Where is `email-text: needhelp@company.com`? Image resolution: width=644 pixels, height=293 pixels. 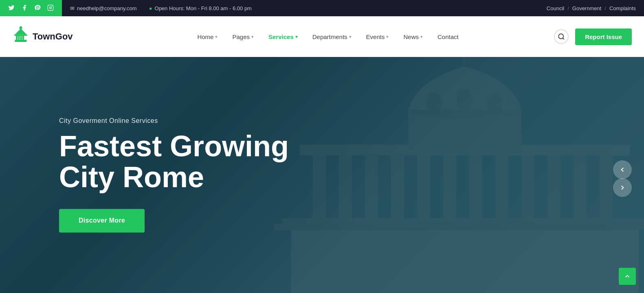 email-text: needhelp@company.com is located at coordinates (107, 8).